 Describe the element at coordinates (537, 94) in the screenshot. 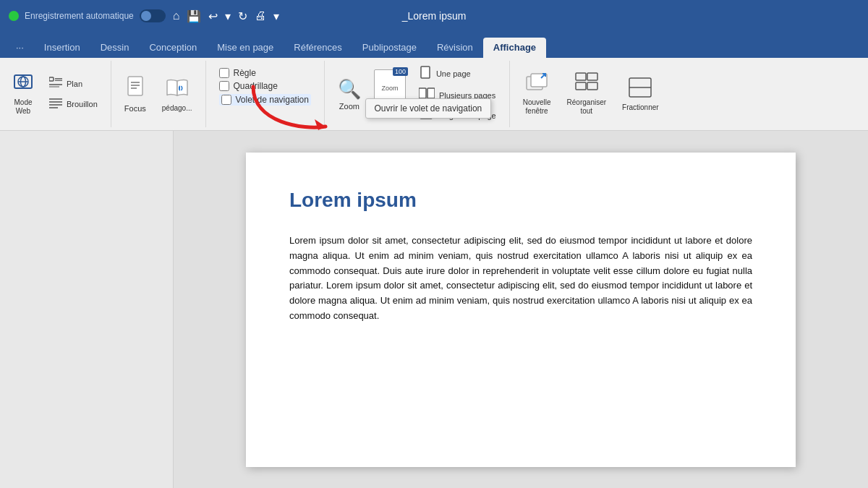

I see `nouvelle-fenetre-button: Nouvellefenêtre` at that location.